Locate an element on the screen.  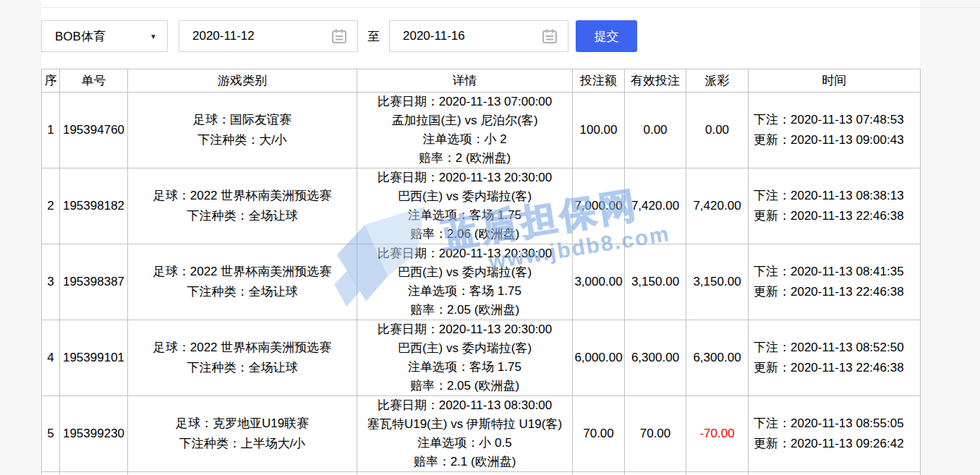
time-cell: 下注：2020-11-13 08:41:35 更新：2020-11-13 22:… is located at coordinates (835, 282).